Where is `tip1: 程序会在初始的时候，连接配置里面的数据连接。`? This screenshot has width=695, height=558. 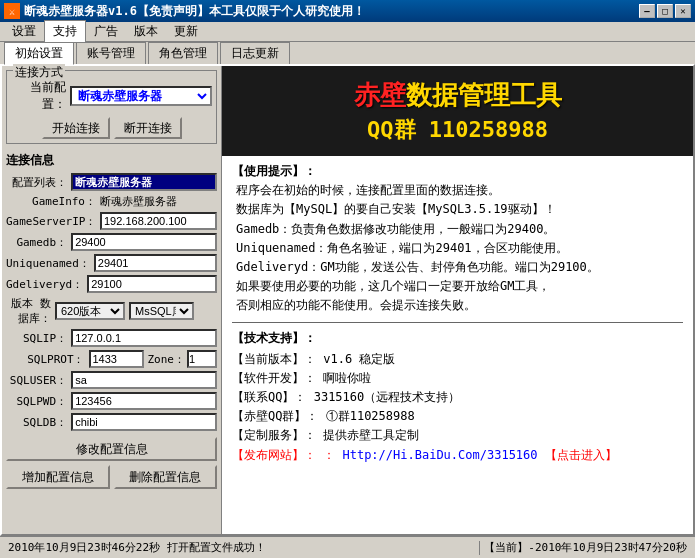 tip1: 程序会在初始的时候，连接配置里面的数据连接。 is located at coordinates (460, 190).